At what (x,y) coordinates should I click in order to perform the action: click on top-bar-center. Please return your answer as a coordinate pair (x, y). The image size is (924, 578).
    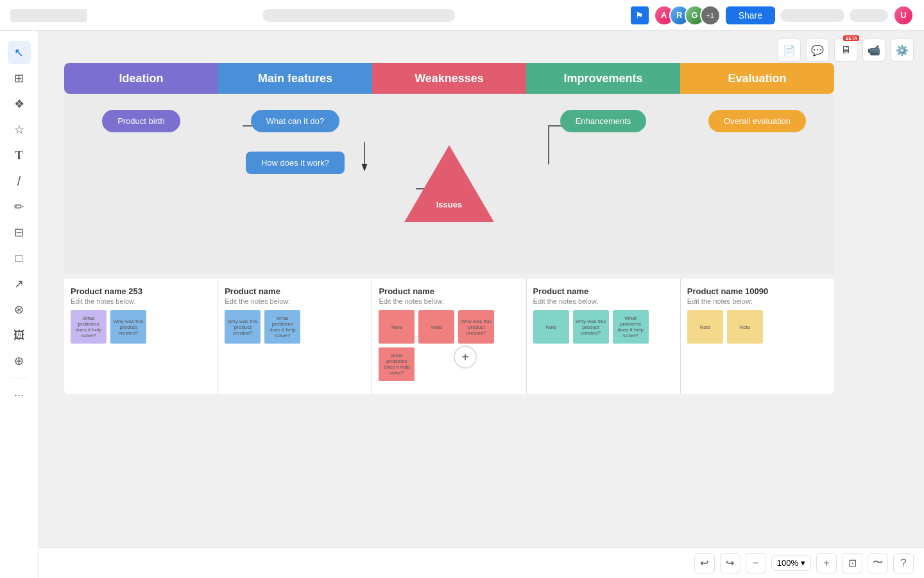
    Looking at the image, I should click on (359, 15).